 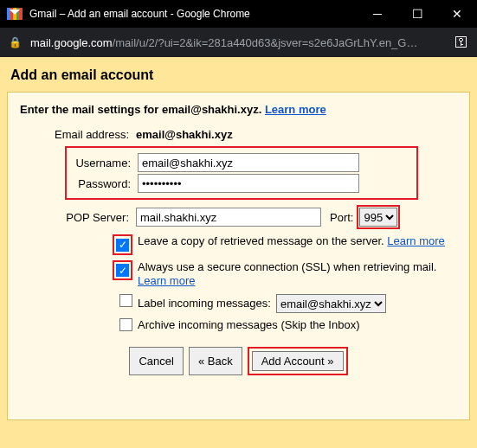 I want to click on username-input, so click(x=248, y=163).